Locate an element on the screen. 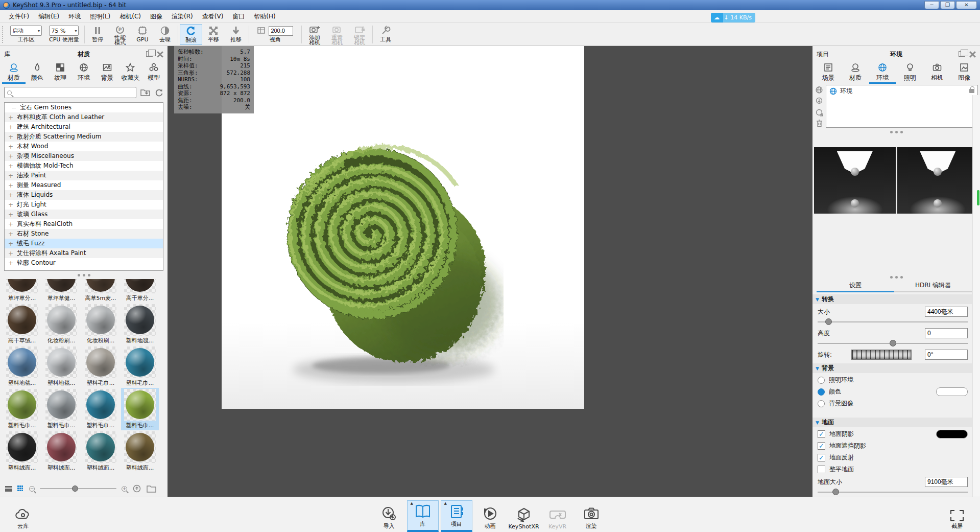  dock-project: 项目 is located at coordinates (457, 516).